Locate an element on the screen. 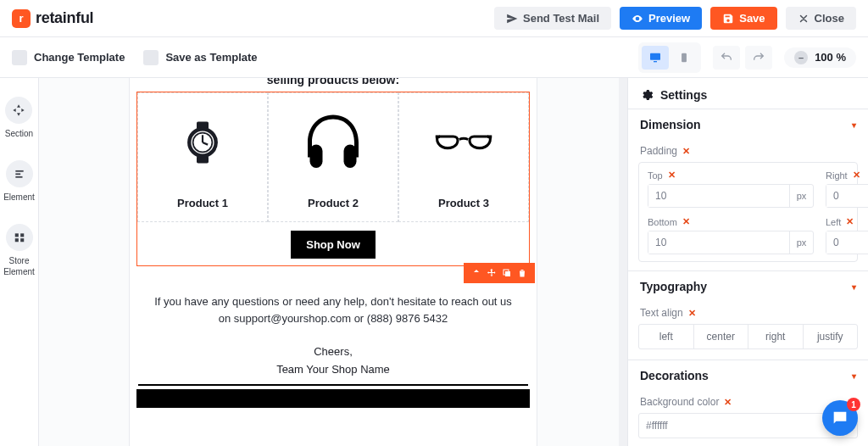  product-cell-2: Product 2 is located at coordinates (333, 158).